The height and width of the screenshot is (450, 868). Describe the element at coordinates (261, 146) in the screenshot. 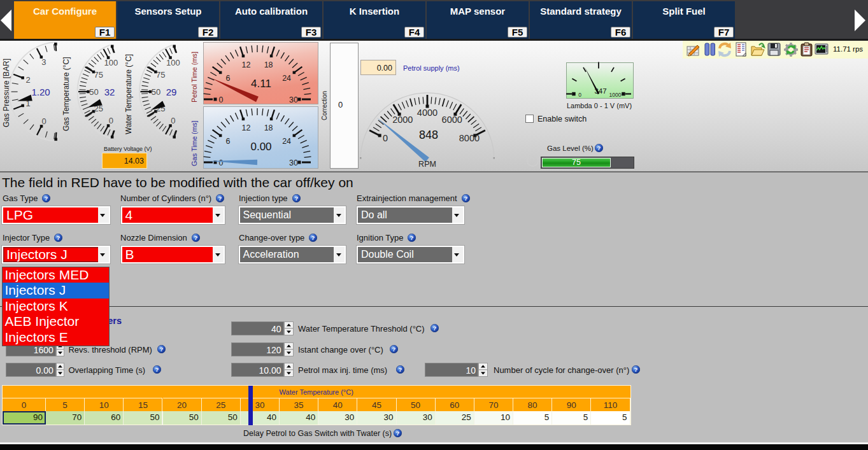

I see `svg-text: 0.00` at that location.